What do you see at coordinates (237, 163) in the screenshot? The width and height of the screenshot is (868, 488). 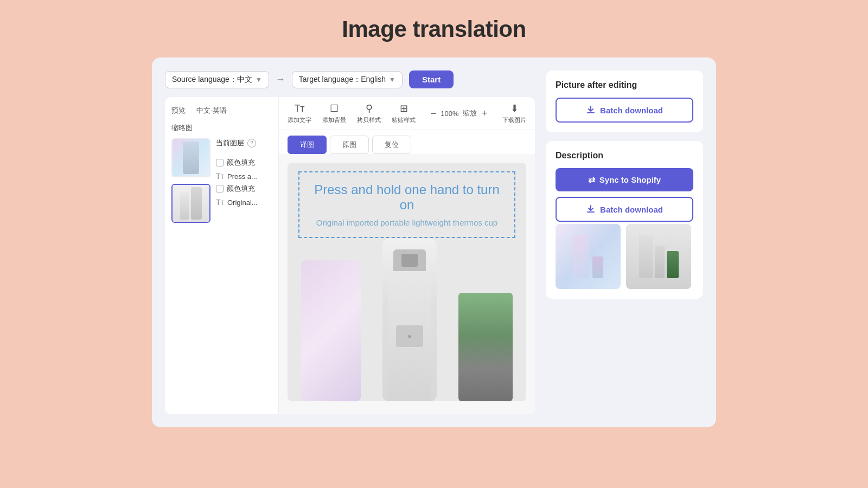 I see `color-fill-row-1: 当前图层 颜色填充` at bounding box center [237, 163].